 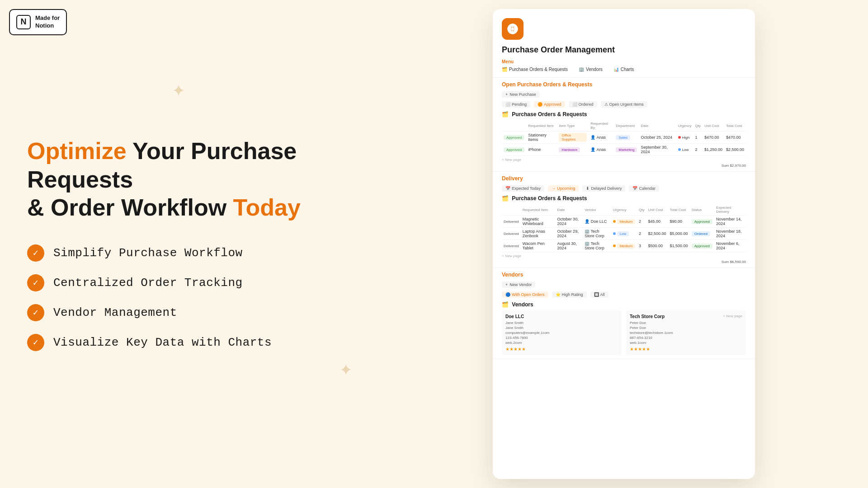 What do you see at coordinates (506, 94) in the screenshot?
I see `plus-icon: +` at bounding box center [506, 94].